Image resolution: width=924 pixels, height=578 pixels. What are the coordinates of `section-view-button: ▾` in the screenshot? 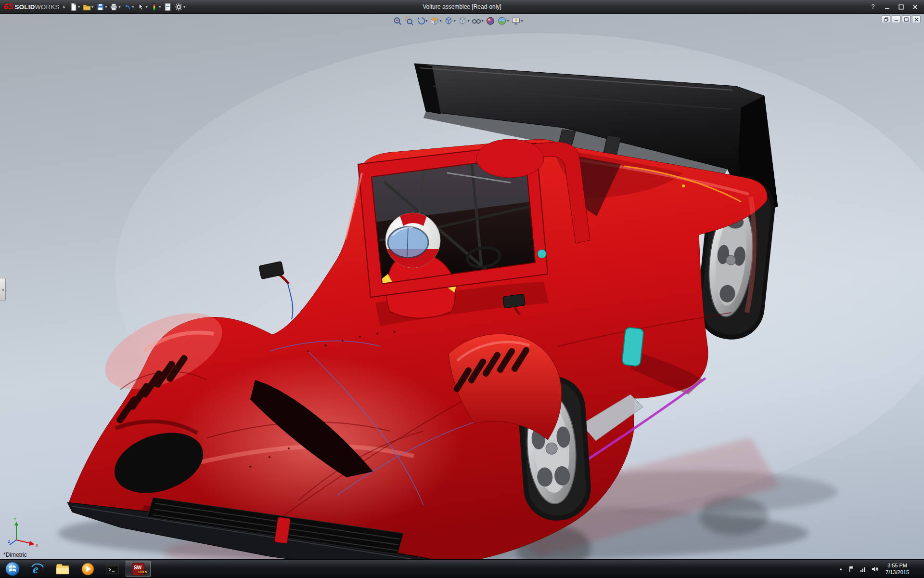 It's located at (436, 21).